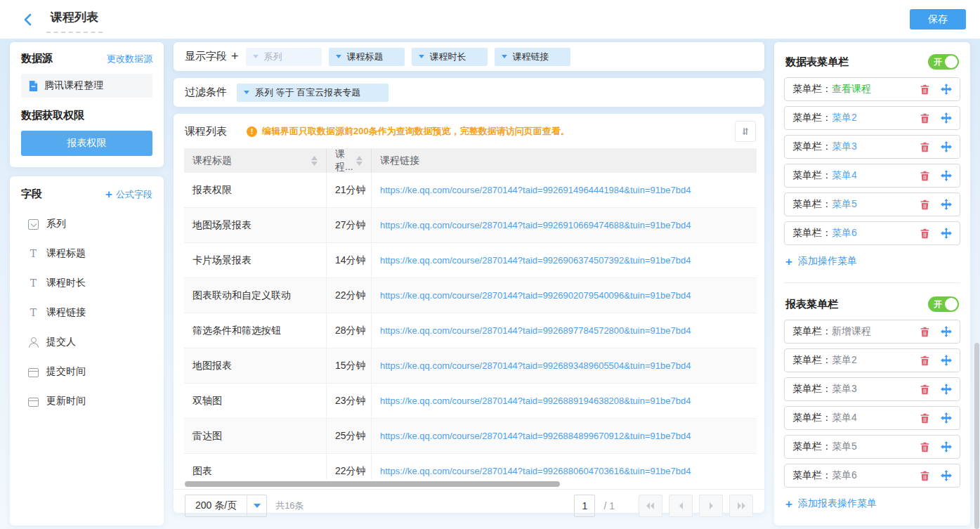 Image resolution: width=980 pixels, height=529 pixels. I want to click on add-formula-field-link: + 公式字段, so click(129, 195).